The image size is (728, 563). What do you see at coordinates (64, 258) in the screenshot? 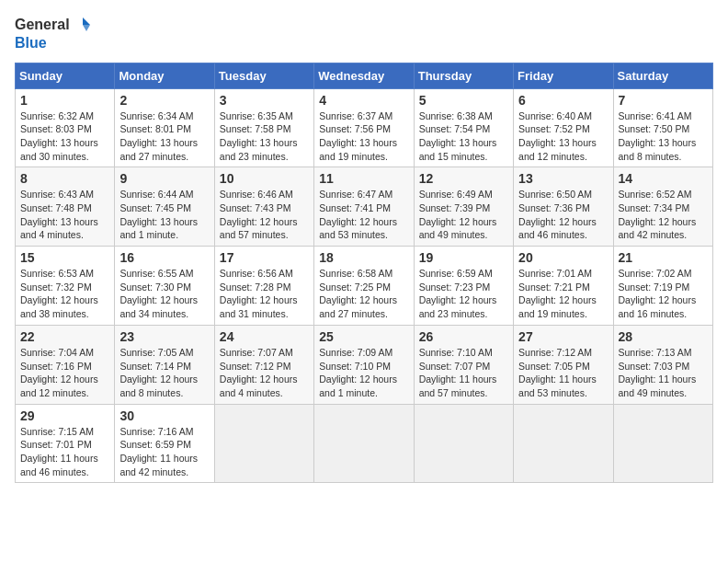
I see `day-number-15: 15` at bounding box center [64, 258].